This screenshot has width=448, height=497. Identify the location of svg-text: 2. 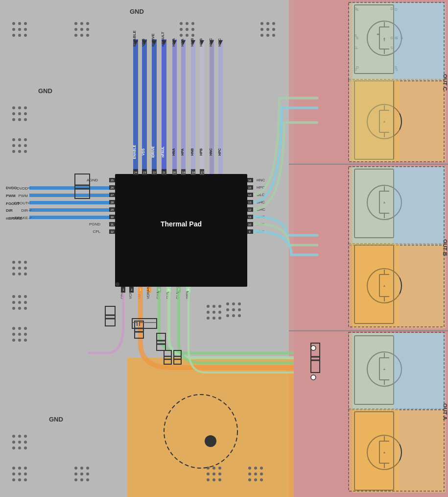
(132, 290).